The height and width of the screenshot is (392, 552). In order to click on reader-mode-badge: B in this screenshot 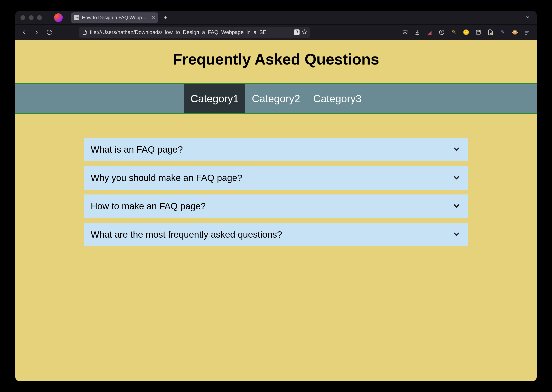, I will do `click(297, 32)`.